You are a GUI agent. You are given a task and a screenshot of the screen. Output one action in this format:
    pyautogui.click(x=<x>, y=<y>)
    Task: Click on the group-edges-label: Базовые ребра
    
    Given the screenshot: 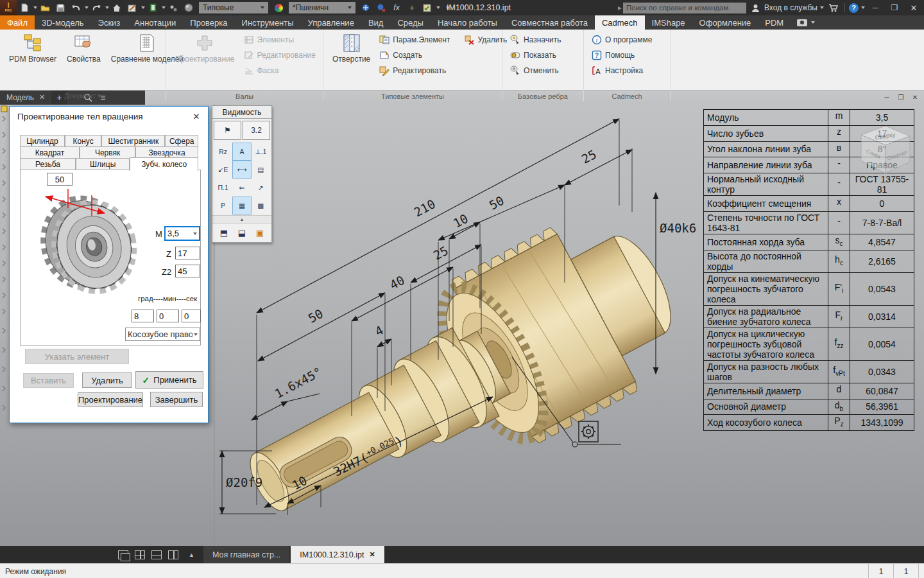 What is the action you would take?
    pyautogui.click(x=543, y=96)
    